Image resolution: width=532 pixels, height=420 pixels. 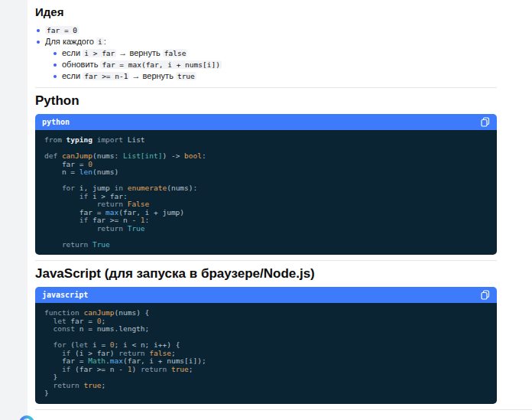 I want to click on code-token: (far, i + jump), so click(x=151, y=213).